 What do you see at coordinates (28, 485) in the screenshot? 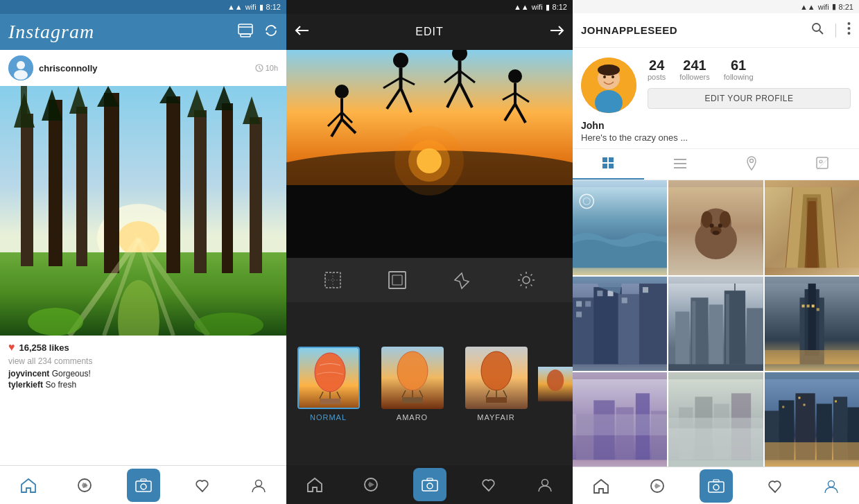
I see `home-tab` at bounding box center [28, 485].